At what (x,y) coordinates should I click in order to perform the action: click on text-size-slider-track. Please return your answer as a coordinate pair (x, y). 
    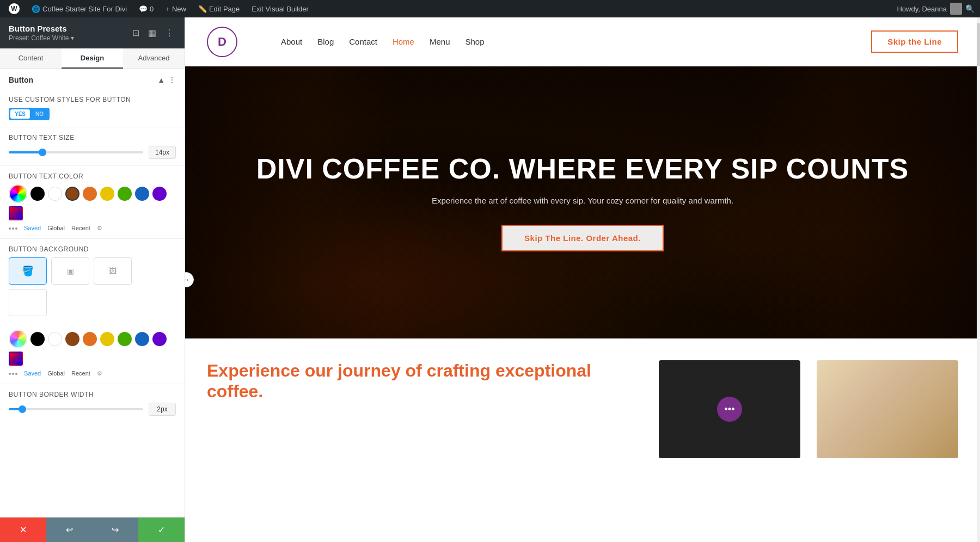
    Looking at the image, I should click on (76, 152).